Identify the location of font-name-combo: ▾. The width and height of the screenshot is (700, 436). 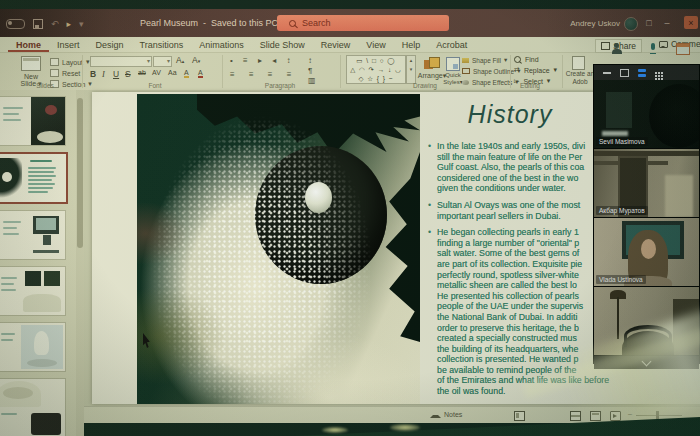
(121, 62).